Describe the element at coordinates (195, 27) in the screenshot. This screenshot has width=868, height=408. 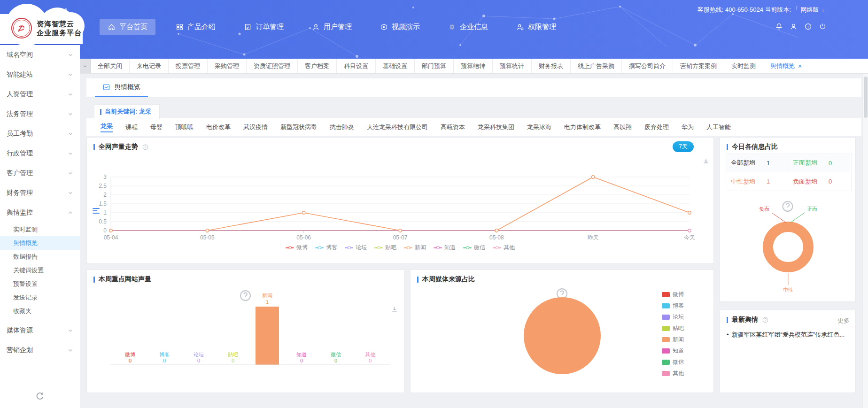
I see `nav-item: 产品介绍` at that location.